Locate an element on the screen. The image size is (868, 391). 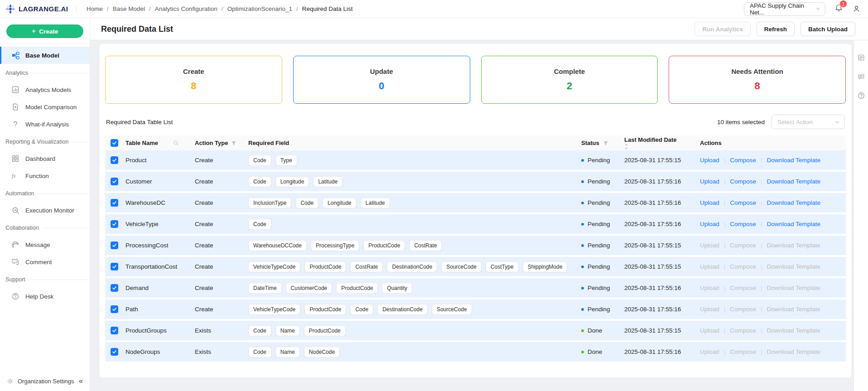
svg-text: fx is located at coordinates (14, 176).